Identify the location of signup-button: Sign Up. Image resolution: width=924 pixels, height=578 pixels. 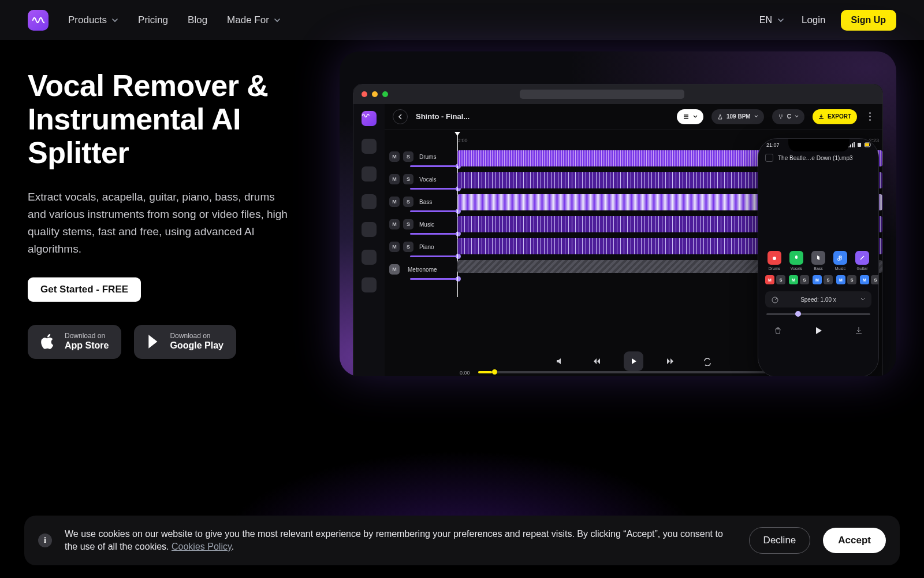
(869, 20).